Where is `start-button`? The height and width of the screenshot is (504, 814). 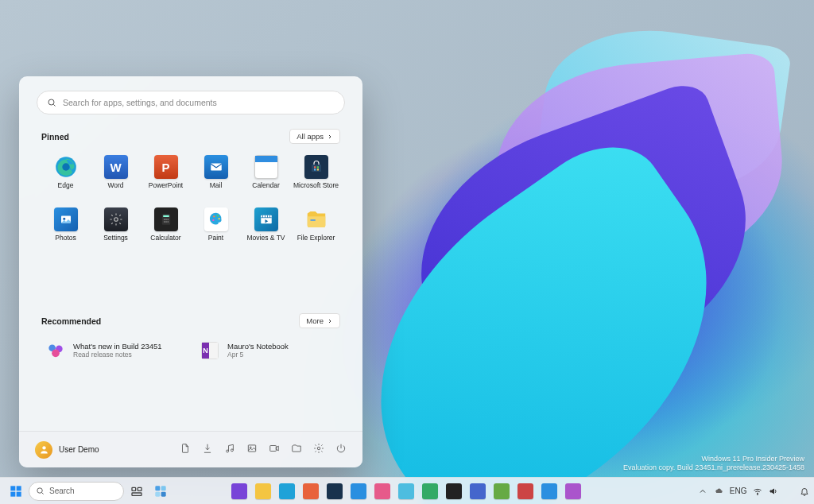 start-button is located at coordinates (16, 491).